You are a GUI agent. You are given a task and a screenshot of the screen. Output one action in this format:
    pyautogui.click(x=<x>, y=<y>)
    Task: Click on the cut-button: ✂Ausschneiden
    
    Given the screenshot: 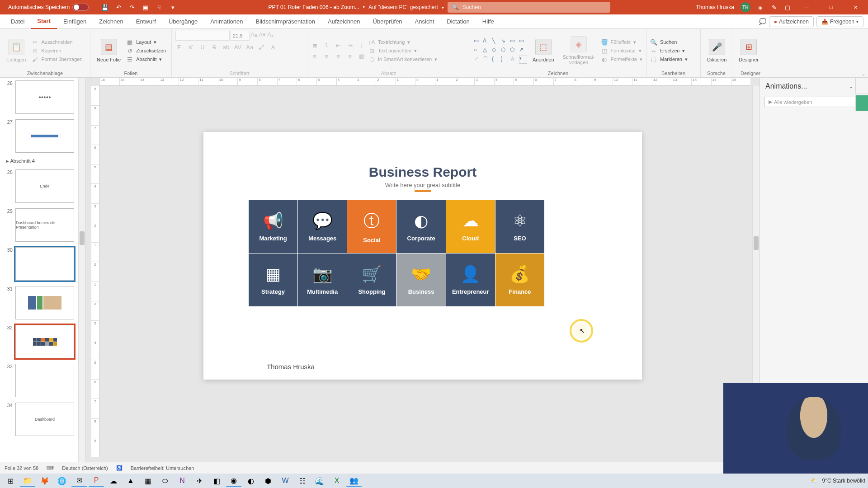 What is the action you would take?
    pyautogui.click(x=57, y=42)
    